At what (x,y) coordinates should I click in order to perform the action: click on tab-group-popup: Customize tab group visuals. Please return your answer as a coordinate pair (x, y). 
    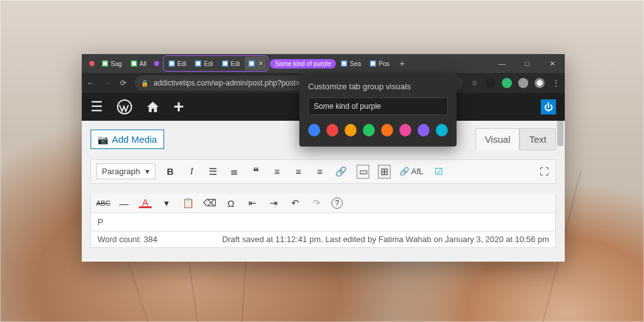
    Looking at the image, I should click on (378, 109).